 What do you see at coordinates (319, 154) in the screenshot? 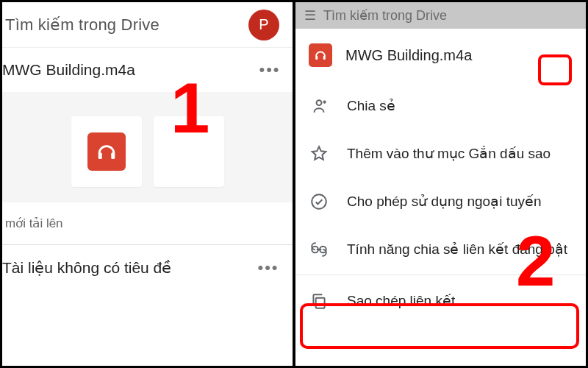
I see `star-icon` at bounding box center [319, 154].